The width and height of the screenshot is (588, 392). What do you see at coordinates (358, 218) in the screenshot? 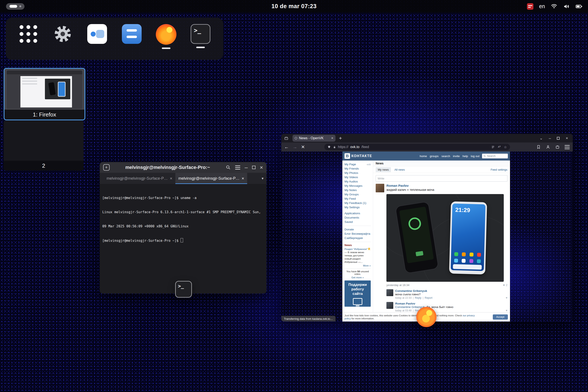
I see `sidebar-item-documents: Documents` at bounding box center [358, 218].